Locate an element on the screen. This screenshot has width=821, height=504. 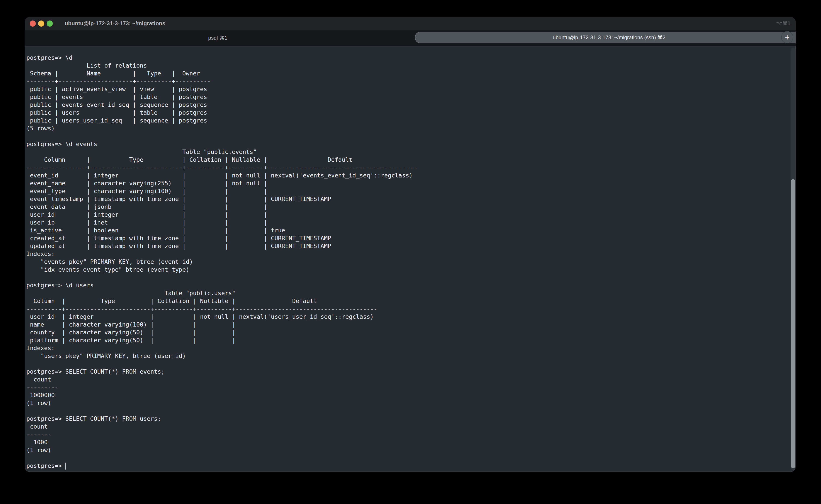
window-shortcut-hint: ⌥⌘1 is located at coordinates (786, 23).